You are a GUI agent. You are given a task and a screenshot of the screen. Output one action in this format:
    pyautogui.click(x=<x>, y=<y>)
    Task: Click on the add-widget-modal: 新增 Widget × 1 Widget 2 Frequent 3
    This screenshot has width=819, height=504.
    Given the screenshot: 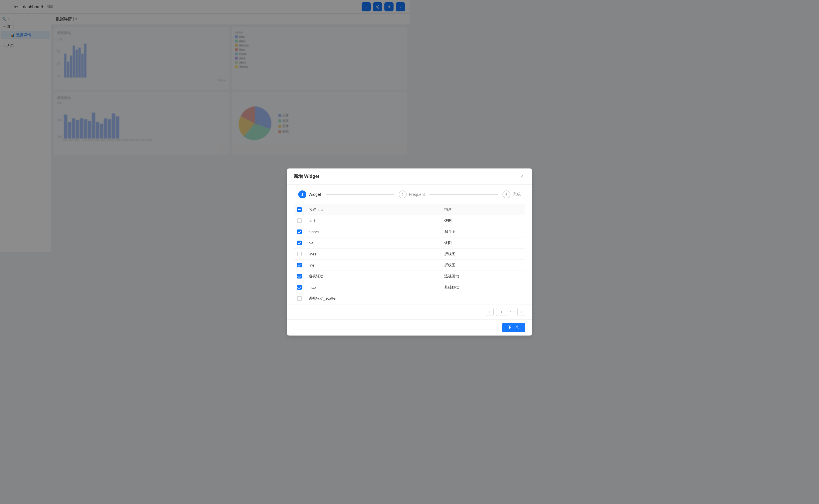 What is the action you would take?
    pyautogui.click(x=348, y=210)
    